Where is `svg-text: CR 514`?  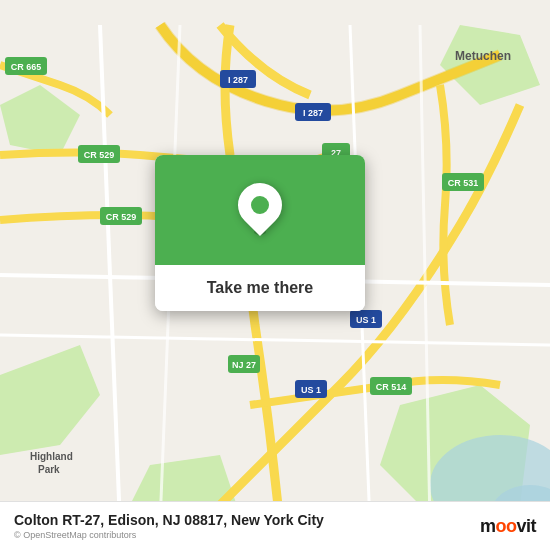 svg-text: CR 514 is located at coordinates (392, 387).